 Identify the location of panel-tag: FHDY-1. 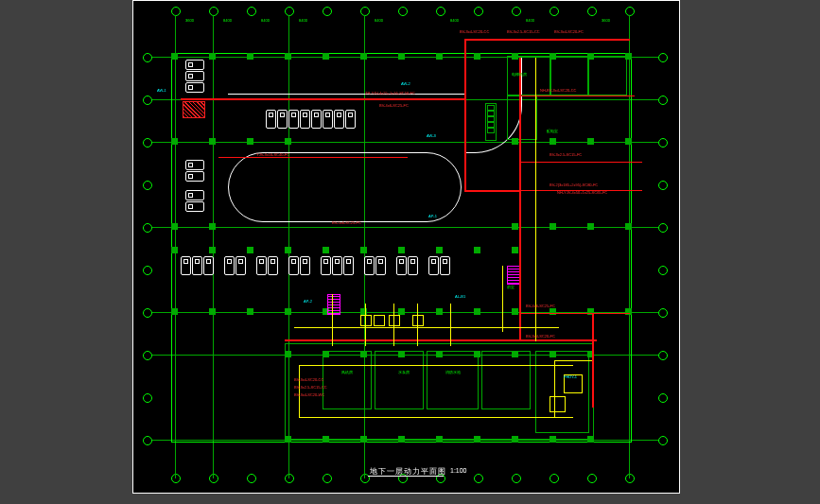
(570, 376).